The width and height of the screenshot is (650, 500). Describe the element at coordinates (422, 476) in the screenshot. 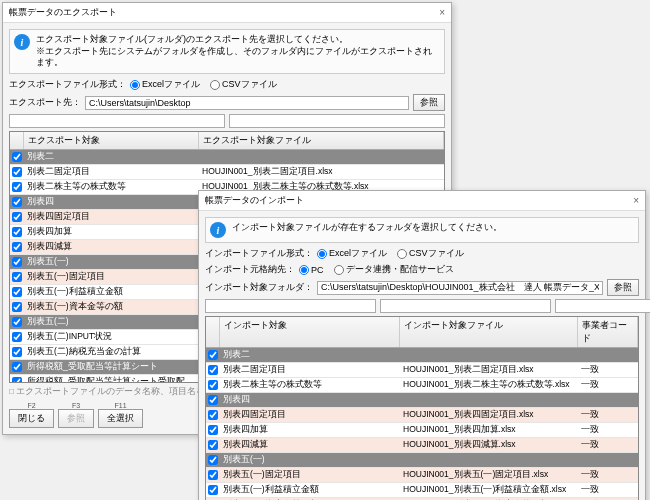

I see `table-row: 別表五(一)固定項目HOUJIN001_別表五(一)固定項目.xlsx一致` at that location.